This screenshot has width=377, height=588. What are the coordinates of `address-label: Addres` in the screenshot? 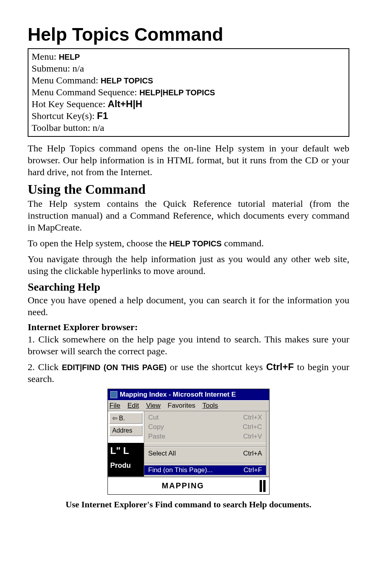 It's located at (126, 431).